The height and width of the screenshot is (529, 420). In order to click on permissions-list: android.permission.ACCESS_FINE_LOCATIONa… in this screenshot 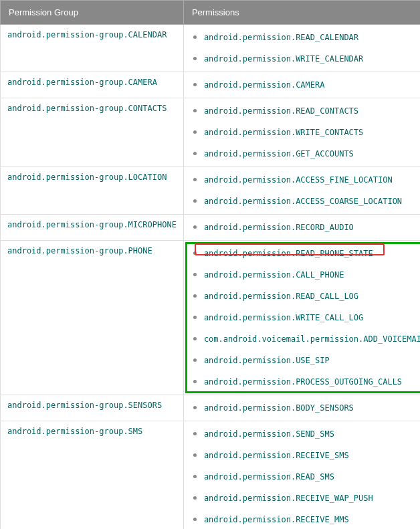, I will do `click(305, 191)`.